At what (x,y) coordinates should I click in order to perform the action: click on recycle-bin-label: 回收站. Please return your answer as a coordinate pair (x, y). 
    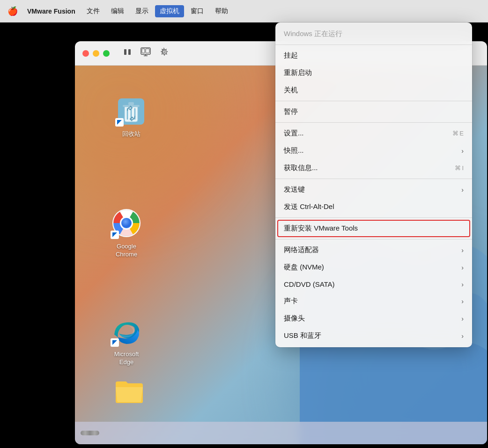
    Looking at the image, I should click on (131, 134).